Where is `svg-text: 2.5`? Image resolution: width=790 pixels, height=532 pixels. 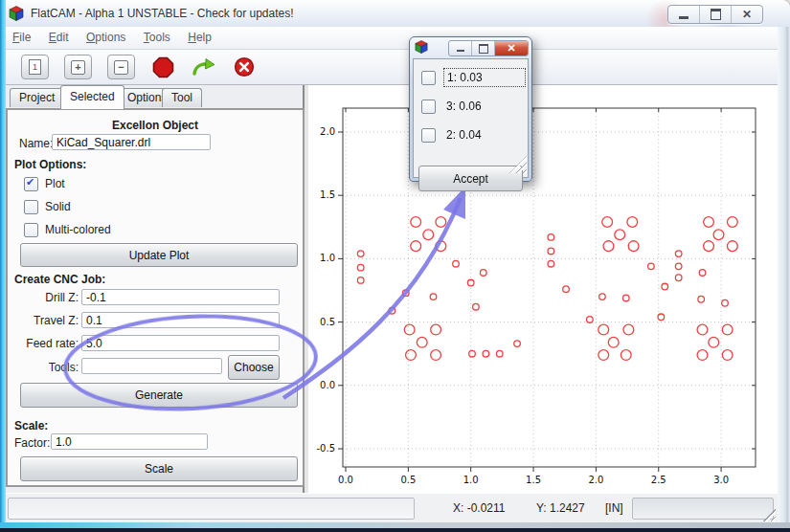 svg-text: 2.5 is located at coordinates (659, 480).